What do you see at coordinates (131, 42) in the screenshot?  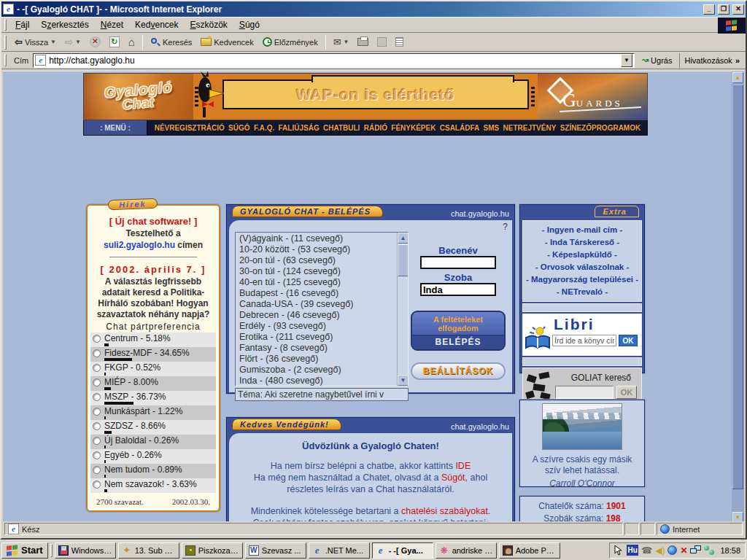 I see `home-button: ⌂` at bounding box center [131, 42].